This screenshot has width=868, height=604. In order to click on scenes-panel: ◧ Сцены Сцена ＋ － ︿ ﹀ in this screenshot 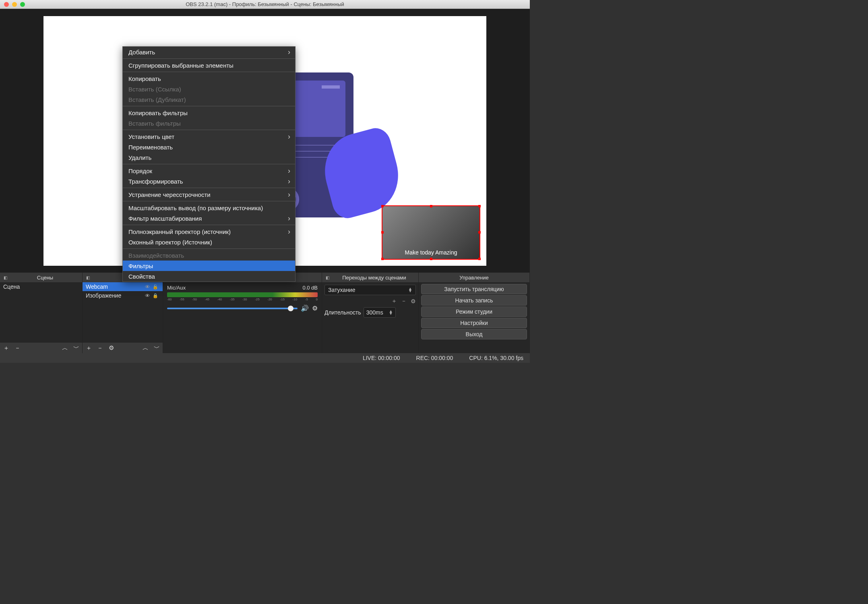, I will do `click(41, 313)`.